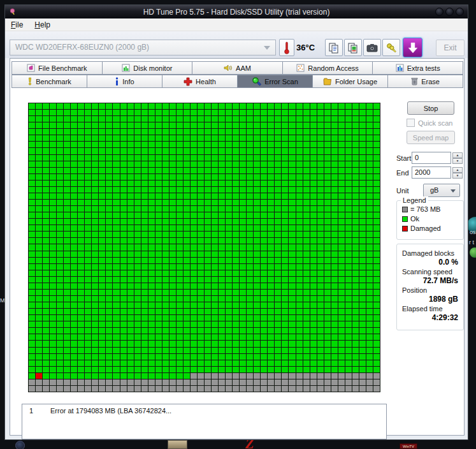 This screenshot has height=449, width=476. I want to click on magnifier-icon, so click(256, 82).